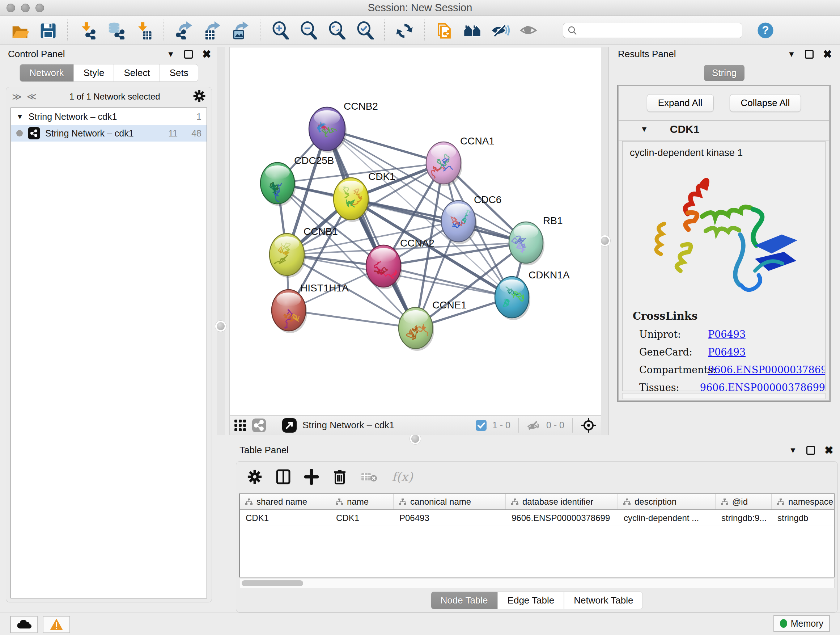 The height and width of the screenshot is (635, 840). I want to click on tab-network-table: Network Table, so click(603, 600).